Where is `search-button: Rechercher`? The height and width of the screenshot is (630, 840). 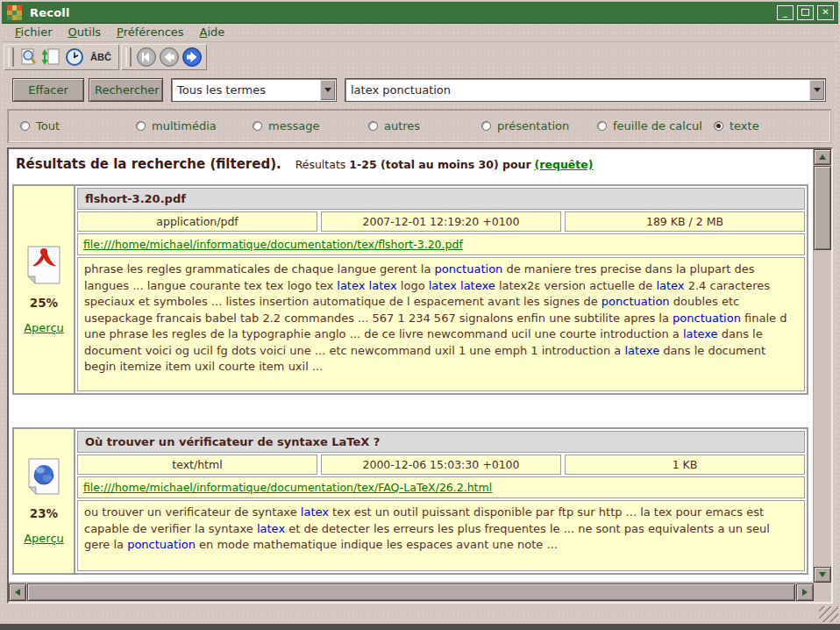
search-button: Rechercher is located at coordinates (126, 89).